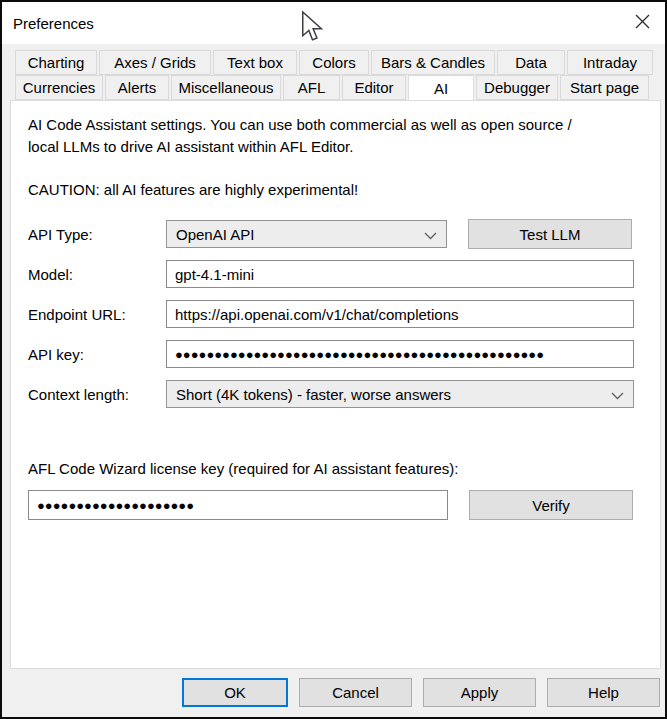 Image resolution: width=667 pixels, height=719 pixels. Describe the element at coordinates (331, 692) in the screenshot. I see `dialog-footer: OK Cancel Apply Help` at that location.